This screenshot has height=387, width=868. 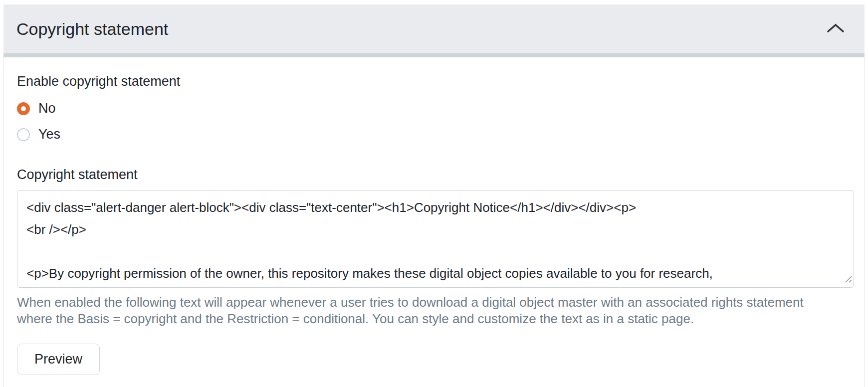 I want to click on resize-handle-icon, so click(x=848, y=280).